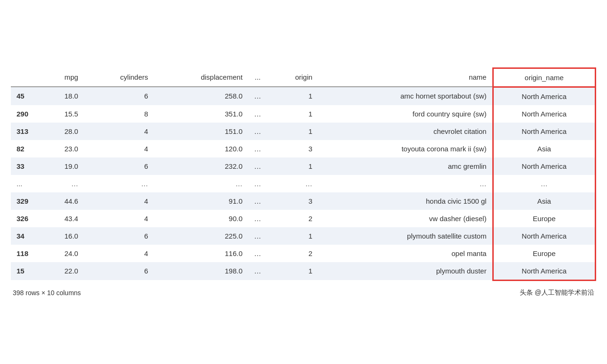  I want to click on cell-name: amc hornet sportabout (sw), so click(405, 96).